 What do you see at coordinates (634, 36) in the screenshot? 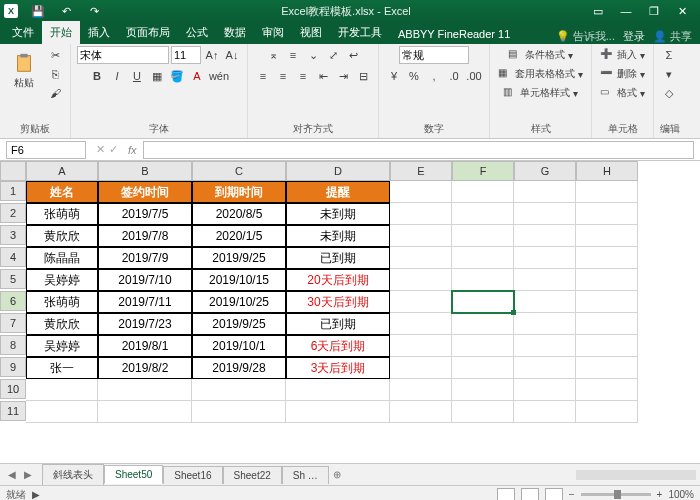
I see `login-link: 登录` at bounding box center [634, 36].